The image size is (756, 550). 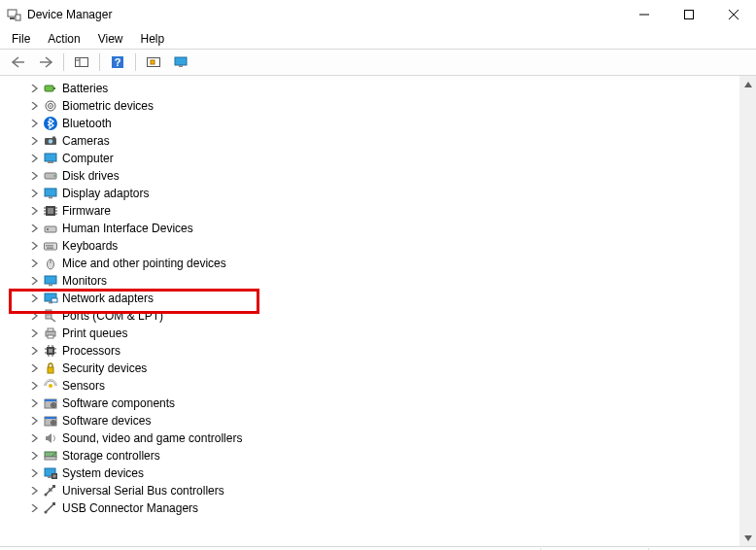 I want to click on tree-item-battery: Batteries, so click(x=369, y=88).